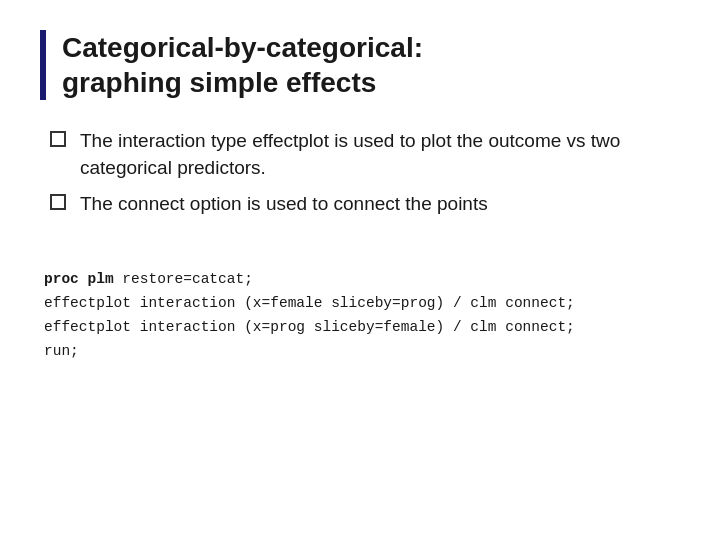  What do you see at coordinates (360, 65) in the screenshot?
I see `title-section: Categorical-by-categorical: graphing sim…` at bounding box center [360, 65].